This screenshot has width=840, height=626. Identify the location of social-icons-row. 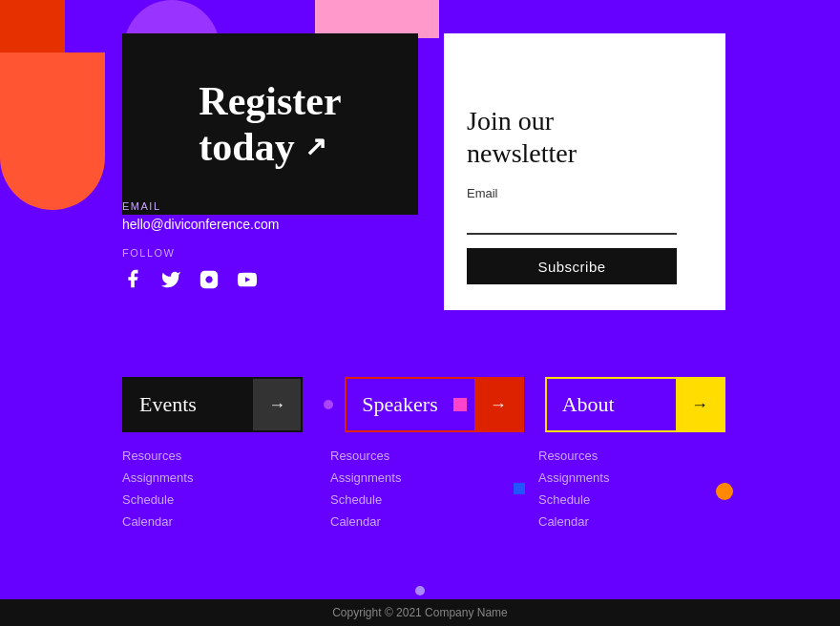
(200, 281).